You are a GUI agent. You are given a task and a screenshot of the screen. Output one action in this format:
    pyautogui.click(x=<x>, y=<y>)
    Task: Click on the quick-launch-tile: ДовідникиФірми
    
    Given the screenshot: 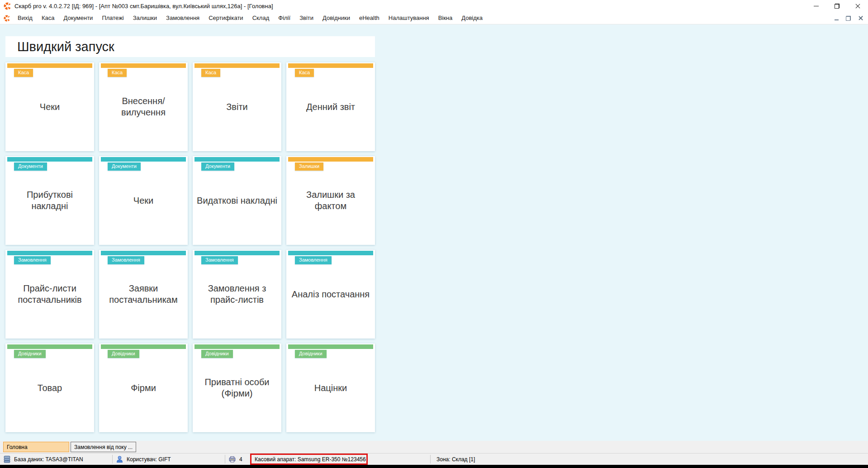 What is the action you would take?
    pyautogui.click(x=143, y=388)
    